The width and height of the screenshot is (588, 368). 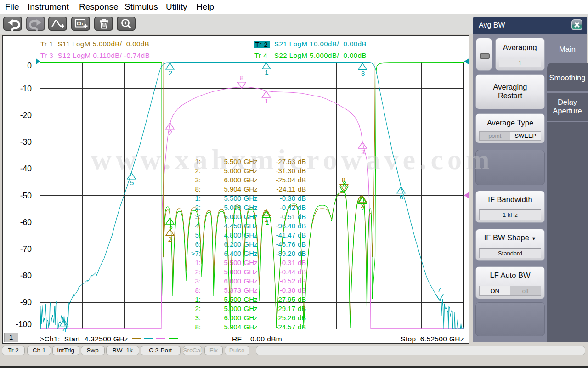 I want to click on svg-text: -29.17, so click(x=286, y=309).